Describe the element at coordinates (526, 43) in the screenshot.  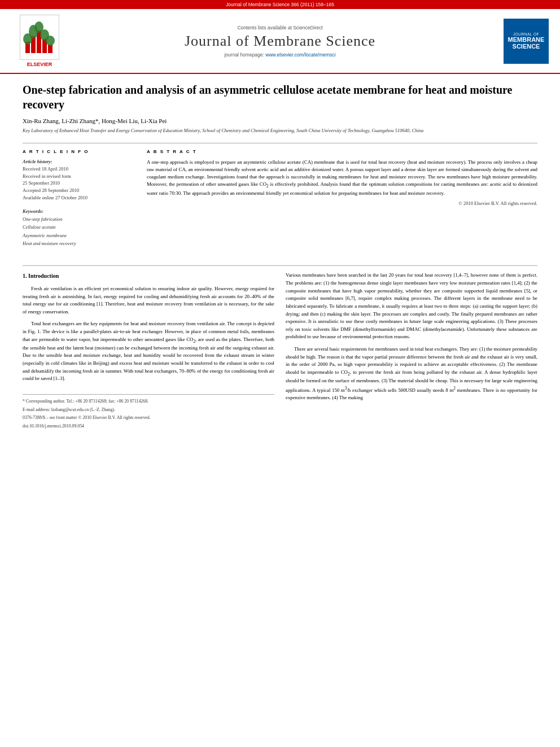
I see `logo-mid: MEMBRANESCIENCE` at that location.